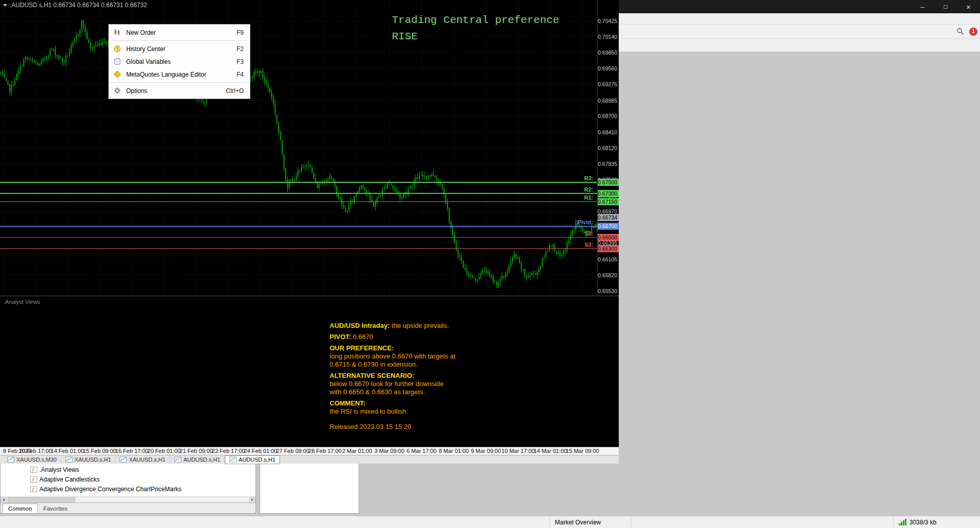 This screenshot has width=980, height=528. Describe the element at coordinates (608, 237) in the screenshot. I see `level-price-tag: 0.66500` at that location.